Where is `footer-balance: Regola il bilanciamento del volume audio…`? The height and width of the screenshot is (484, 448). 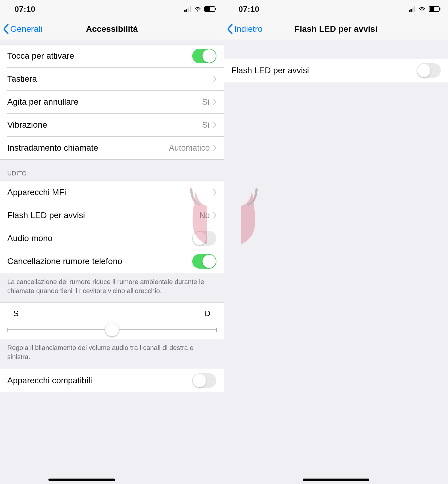
footer-balance: Regola il bilanciamento del volume audio… is located at coordinates (112, 354).